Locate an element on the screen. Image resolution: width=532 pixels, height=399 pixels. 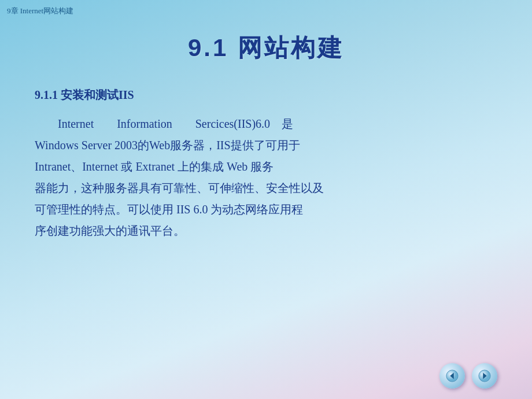
chapter-label: 9章 Internet网站构建 is located at coordinates (40, 11).